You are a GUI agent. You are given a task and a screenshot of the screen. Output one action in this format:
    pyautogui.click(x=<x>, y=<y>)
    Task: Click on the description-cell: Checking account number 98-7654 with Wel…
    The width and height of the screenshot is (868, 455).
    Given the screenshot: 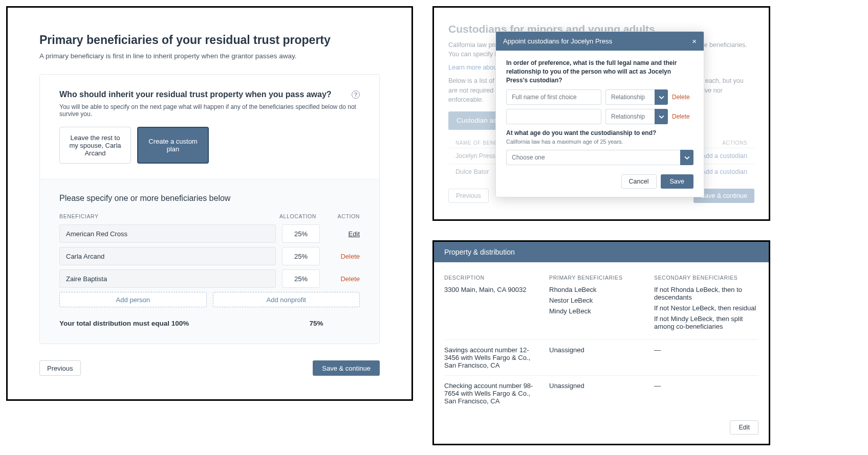 What is the action you would take?
    pyautogui.click(x=496, y=394)
    